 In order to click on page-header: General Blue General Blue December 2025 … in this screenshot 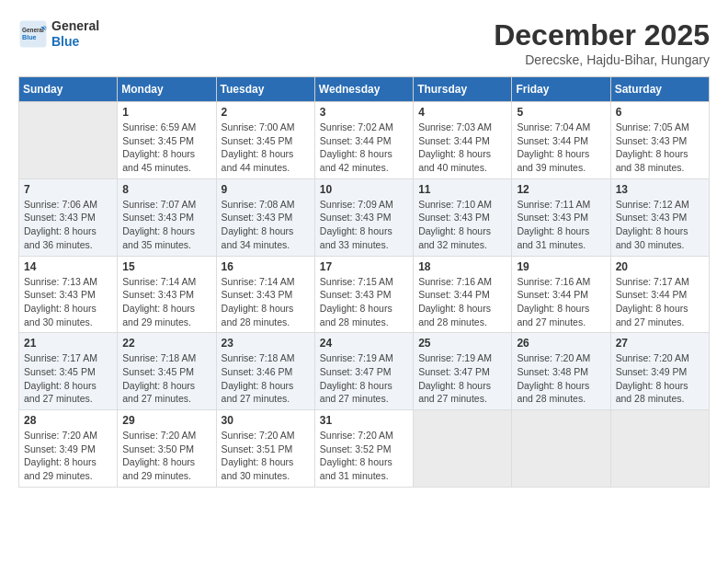, I will do `click(364, 42)`.